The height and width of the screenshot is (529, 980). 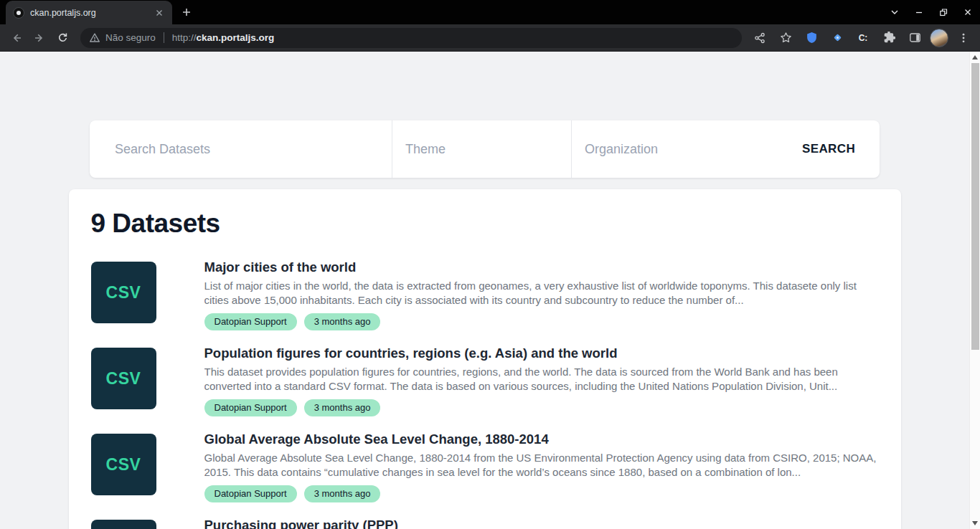 What do you see at coordinates (62, 38) in the screenshot?
I see `reload-button` at bounding box center [62, 38].